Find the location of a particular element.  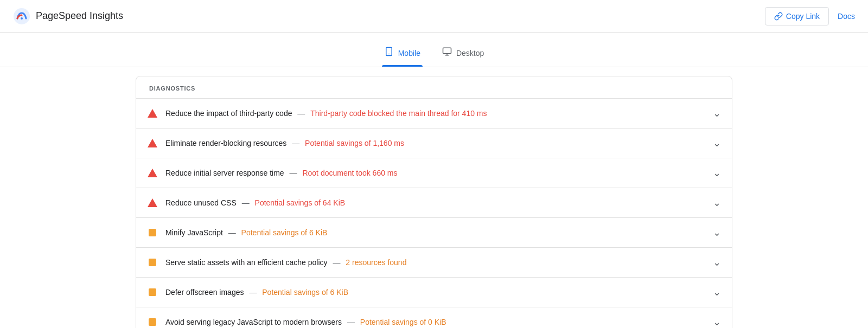

item-detail: Potential savings of 1,160 ms is located at coordinates (355, 143).